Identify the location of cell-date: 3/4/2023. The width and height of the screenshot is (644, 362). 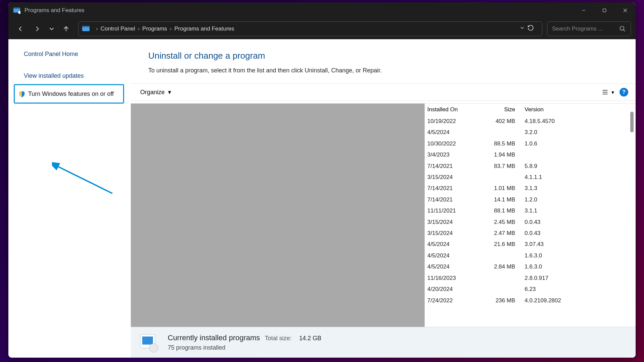
(449, 155).